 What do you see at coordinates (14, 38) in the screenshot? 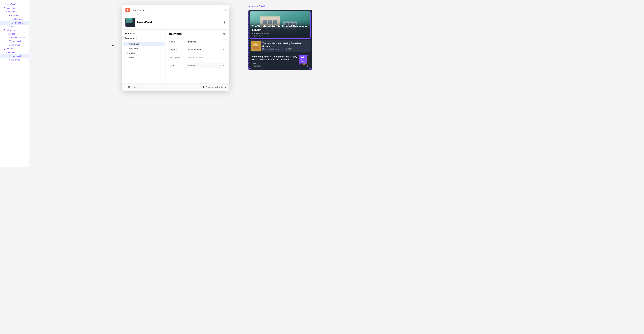
I see `sidebar-item-thumbnail-frame: ⫶ thumbnail-frame` at bounding box center [14, 38].